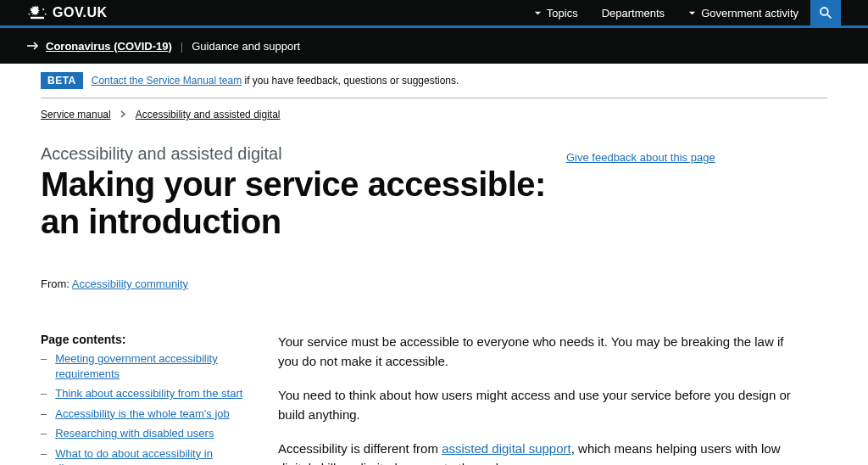 This screenshot has width=868, height=465. I want to click on search-icon, so click(826, 13).